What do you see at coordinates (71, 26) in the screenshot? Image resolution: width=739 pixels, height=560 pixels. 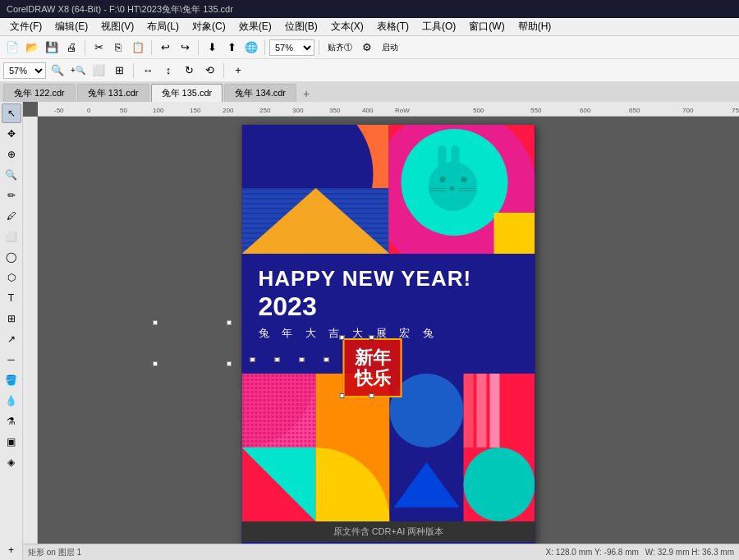 I see `menu-edit: 编辑(E)` at bounding box center [71, 26].